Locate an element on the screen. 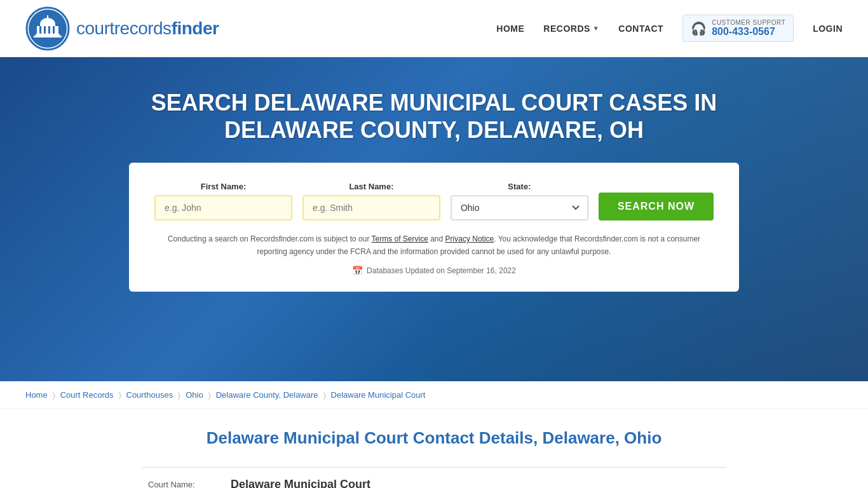 This screenshot has height=488, width=868. search-fields: First Name: Last Name: State: Ohio Alaba… is located at coordinates (434, 201).